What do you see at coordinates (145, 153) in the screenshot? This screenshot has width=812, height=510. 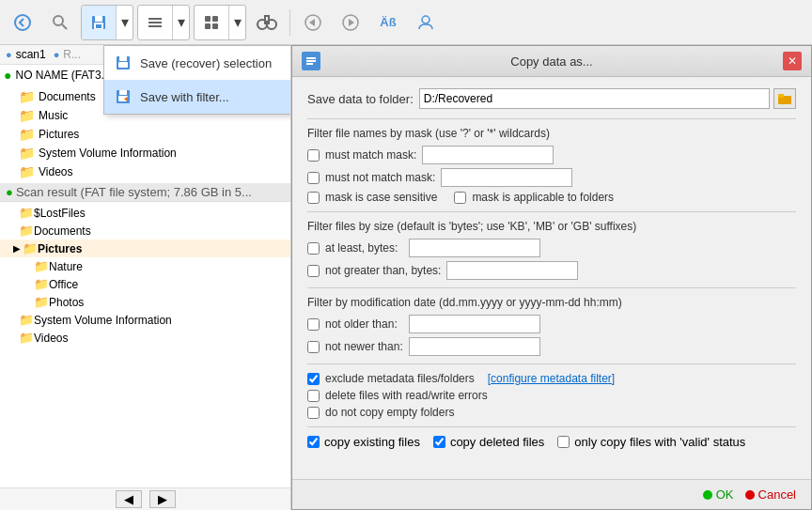 I see `tree-item-system-volume: 📁 System Volume Information` at bounding box center [145, 153].